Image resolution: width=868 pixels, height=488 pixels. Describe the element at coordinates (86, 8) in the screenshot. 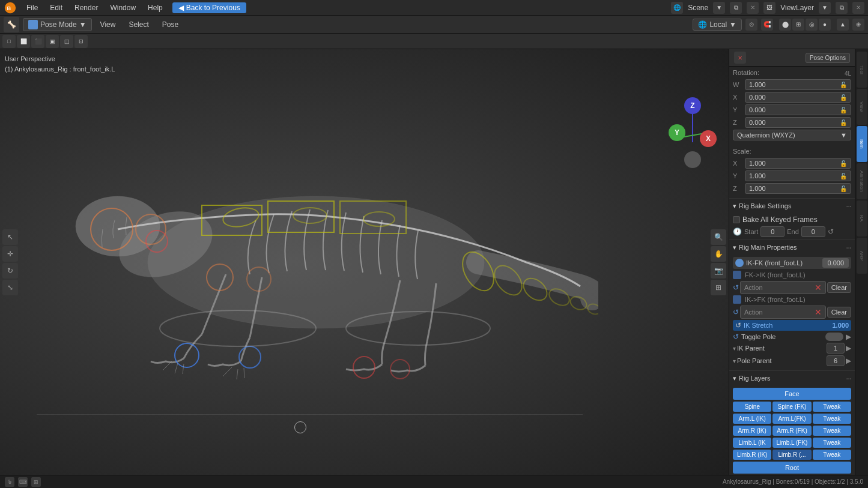

I see `menu-render: Render` at that location.